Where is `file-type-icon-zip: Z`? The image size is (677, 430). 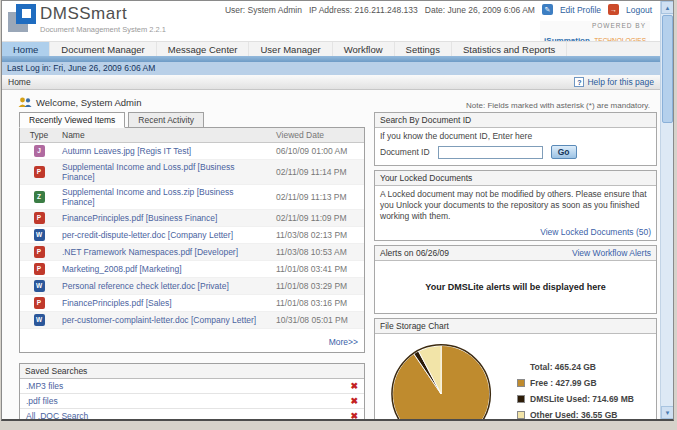
file-type-icon-zip: Z is located at coordinates (40, 197).